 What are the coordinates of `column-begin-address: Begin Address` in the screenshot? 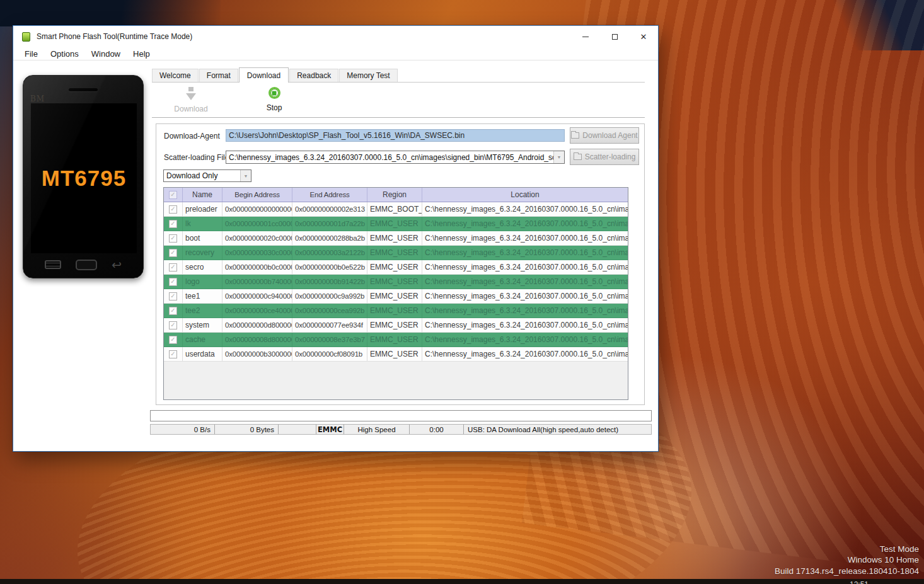 It's located at (257, 195).